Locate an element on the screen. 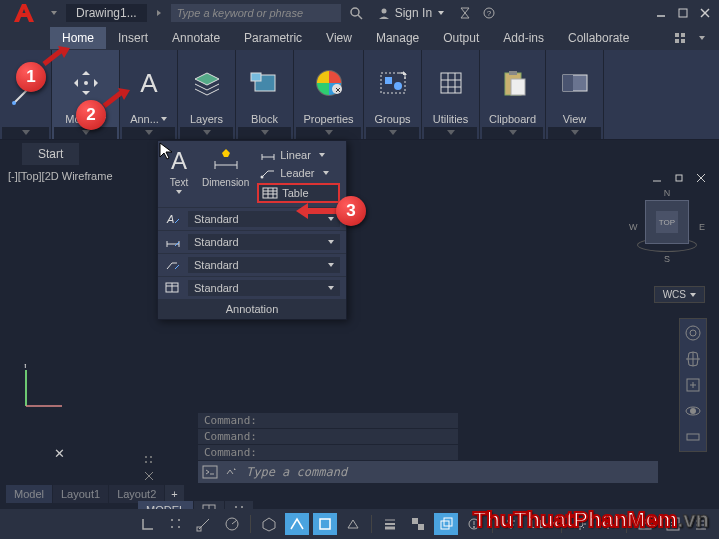 The height and width of the screenshot is (539, 719). flyout-linear-button: Linear is located at coordinates (298, 155).